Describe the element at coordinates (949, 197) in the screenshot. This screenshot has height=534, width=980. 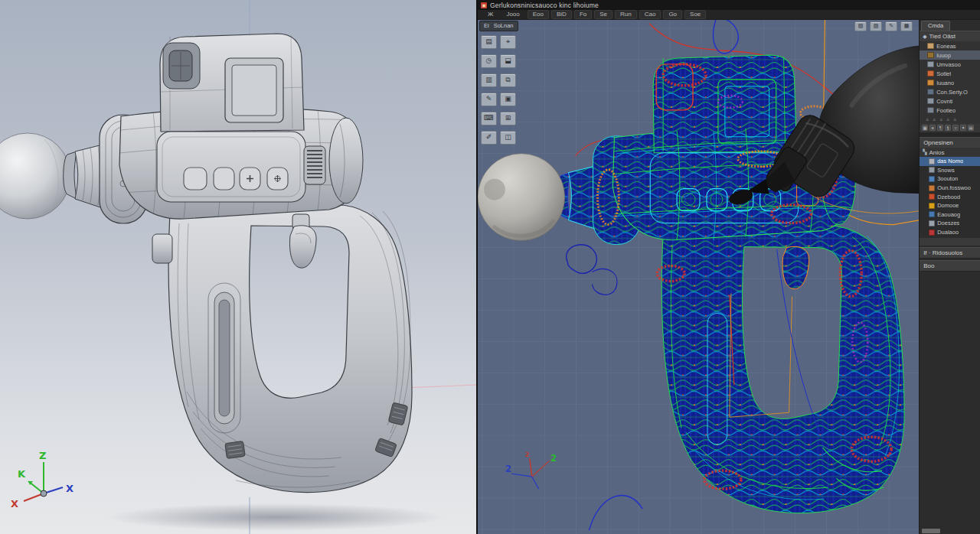
I see `ops-item-dzebood: Dzebood` at that location.